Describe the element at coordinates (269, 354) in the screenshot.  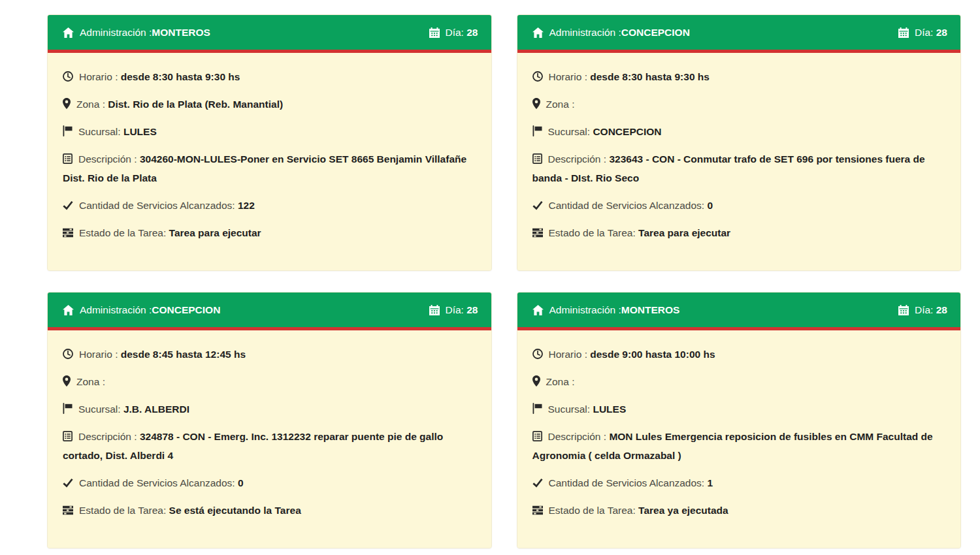
I see `horario-row: Horario : desde 8:45 hasta 12:45 hs` at that location.